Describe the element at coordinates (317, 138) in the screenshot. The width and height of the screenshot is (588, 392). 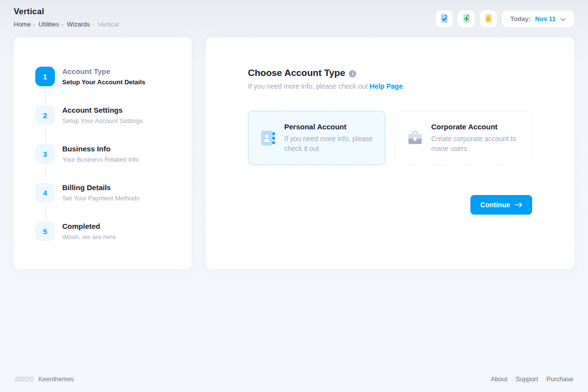
I see `option-personal-account: Personal Account If you need more info, …` at that location.